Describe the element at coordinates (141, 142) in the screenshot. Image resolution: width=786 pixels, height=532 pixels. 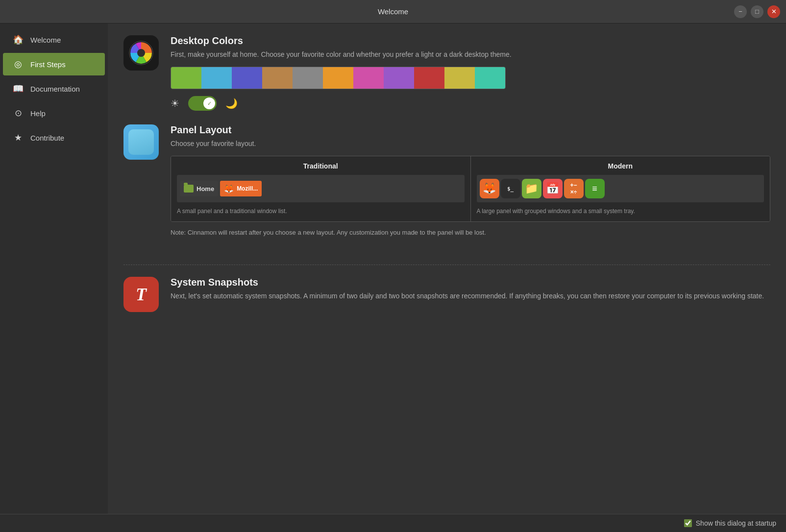
I see `panel-flat-graphic` at that location.